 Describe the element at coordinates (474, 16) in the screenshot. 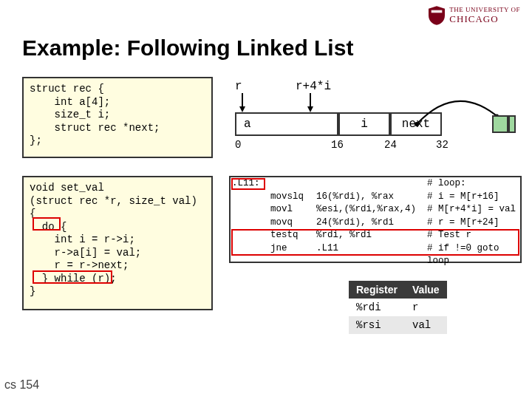

I see `university-logo: THE UNIVERSITY OF CHICAGO` at that location.